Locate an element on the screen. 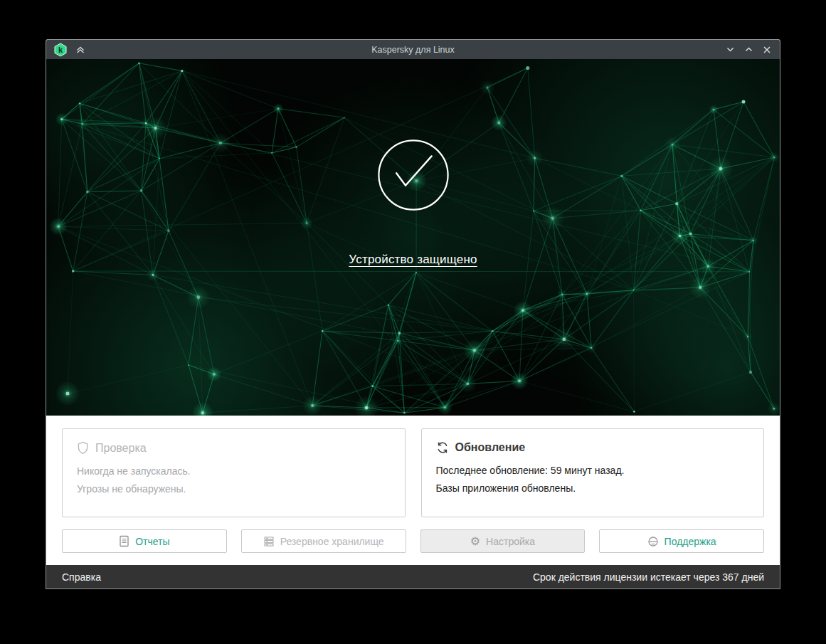 The image size is (826, 644). backup-storage-button: Резервное хранилище is located at coordinates (324, 541).